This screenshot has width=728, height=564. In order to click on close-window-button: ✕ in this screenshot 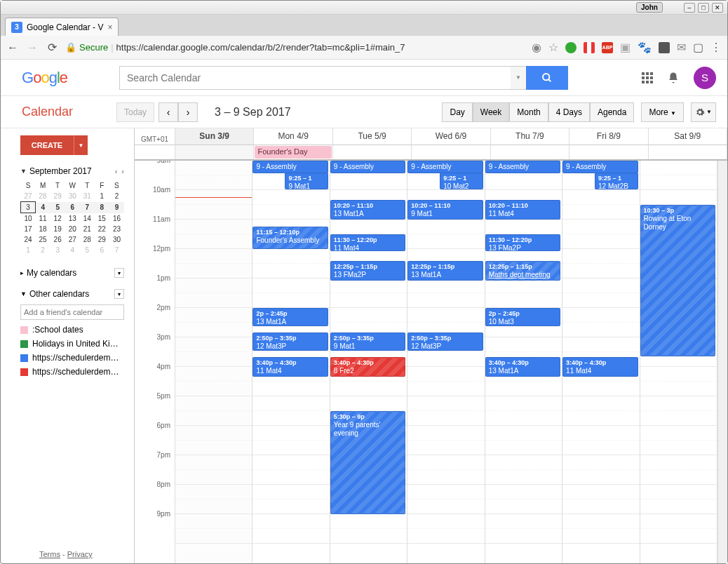, I will do `click(717, 8)`.